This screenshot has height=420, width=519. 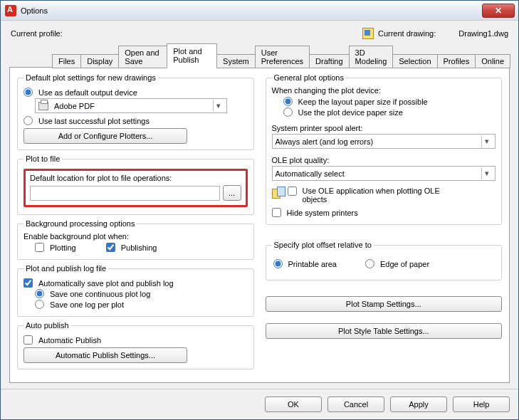 What do you see at coordinates (135, 290) in the screenshot?
I see `group-log-file: Plot and publish log file Automatically …` at bounding box center [135, 290].